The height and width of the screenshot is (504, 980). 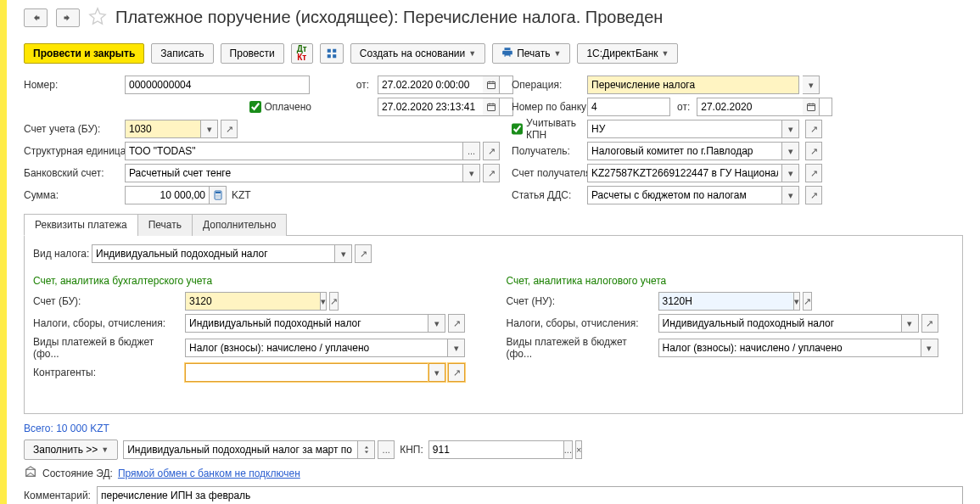 What do you see at coordinates (472, 173) in the screenshot?
I see `bank-account-dropdown: ▾` at bounding box center [472, 173].